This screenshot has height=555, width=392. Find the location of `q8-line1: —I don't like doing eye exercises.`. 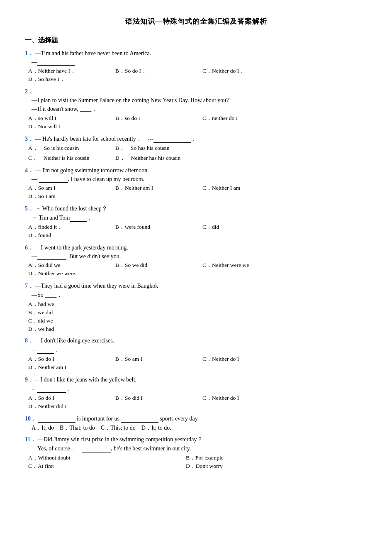

q8-line1: —I don't like doing eye exercises. is located at coordinates (75, 340).